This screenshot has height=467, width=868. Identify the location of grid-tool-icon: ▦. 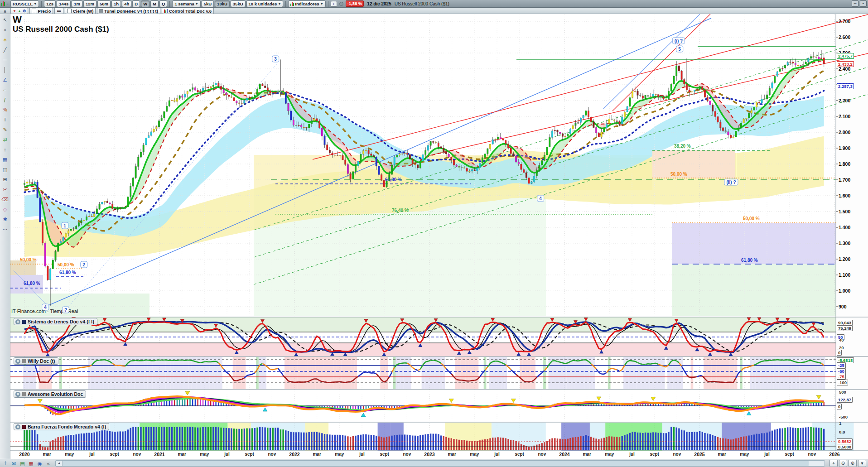
(5, 159).